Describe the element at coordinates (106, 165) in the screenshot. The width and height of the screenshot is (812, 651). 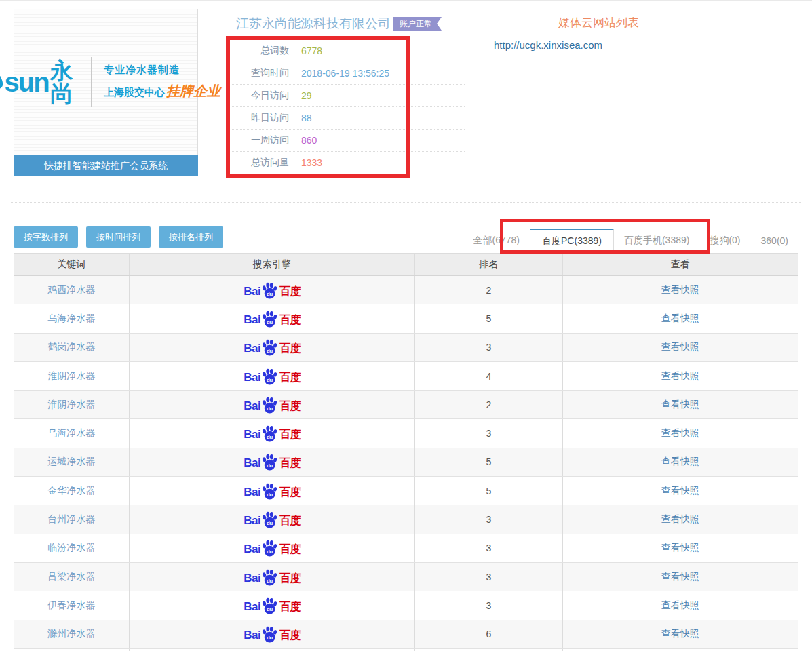
I see `member-system-banner-button: 快捷排智能建站推广会员系统` at that location.